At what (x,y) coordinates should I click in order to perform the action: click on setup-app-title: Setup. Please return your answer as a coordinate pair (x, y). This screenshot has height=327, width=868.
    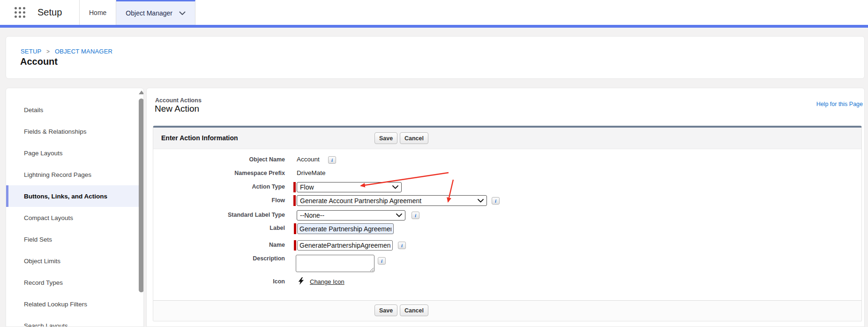
    Looking at the image, I should click on (50, 12).